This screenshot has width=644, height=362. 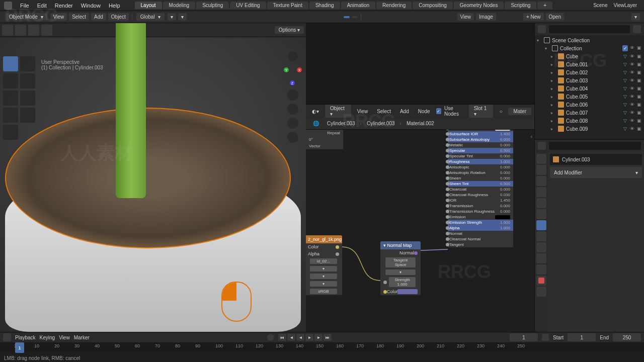 What do you see at coordinates (416, 253) in the screenshot?
I see `normal-socket` at bounding box center [416, 253].